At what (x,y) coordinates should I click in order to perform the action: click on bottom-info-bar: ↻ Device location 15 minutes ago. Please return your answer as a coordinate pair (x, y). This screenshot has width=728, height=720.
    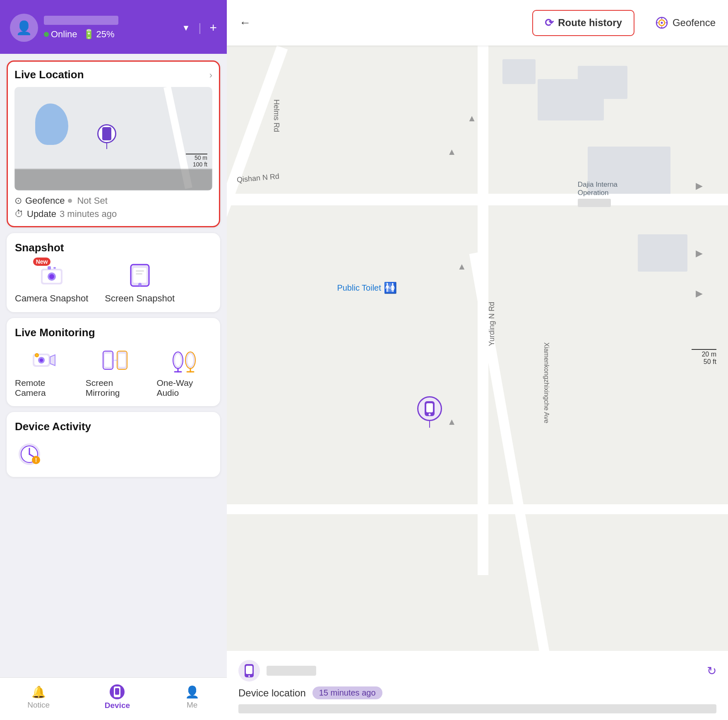
    Looking at the image, I should click on (478, 686).